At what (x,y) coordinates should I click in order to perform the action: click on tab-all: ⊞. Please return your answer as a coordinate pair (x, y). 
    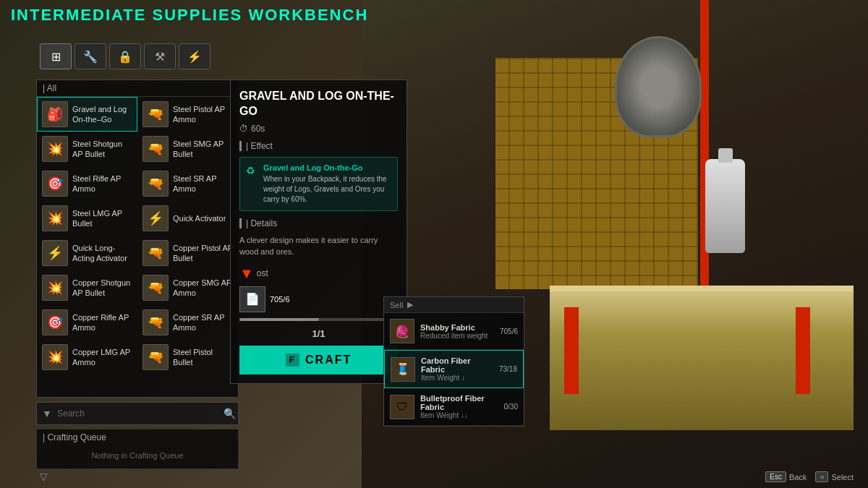
    Looking at the image, I should click on (56, 56).